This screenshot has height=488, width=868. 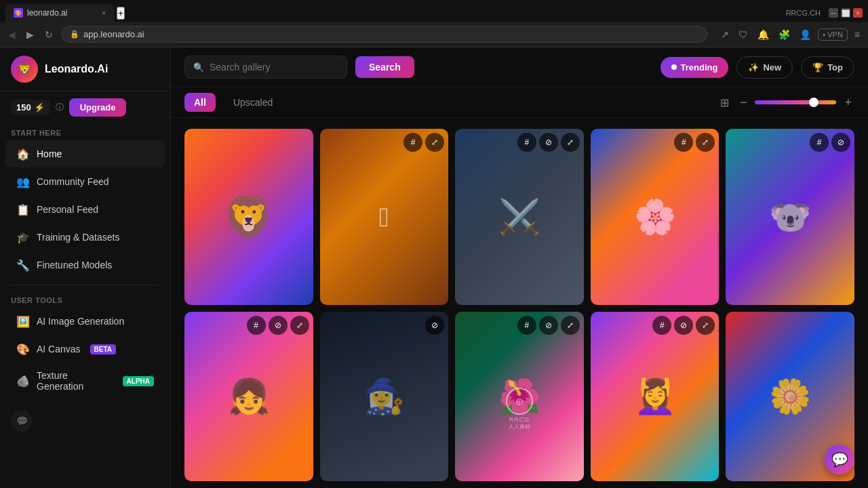 I want to click on search-button: Search, so click(x=385, y=67).